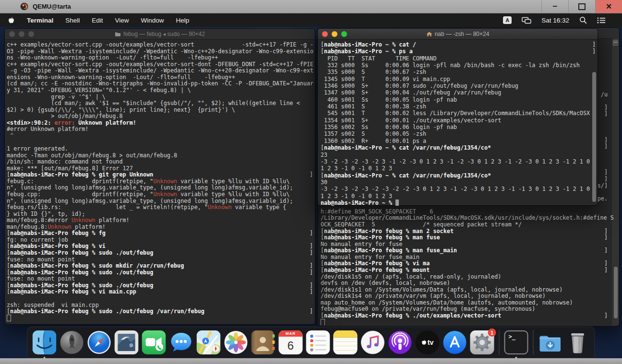 Image resolution: width=622 pixels, height=364 pixels. Describe the element at coordinates (236, 342) in the screenshot. I see `dock-item-photos` at that location.